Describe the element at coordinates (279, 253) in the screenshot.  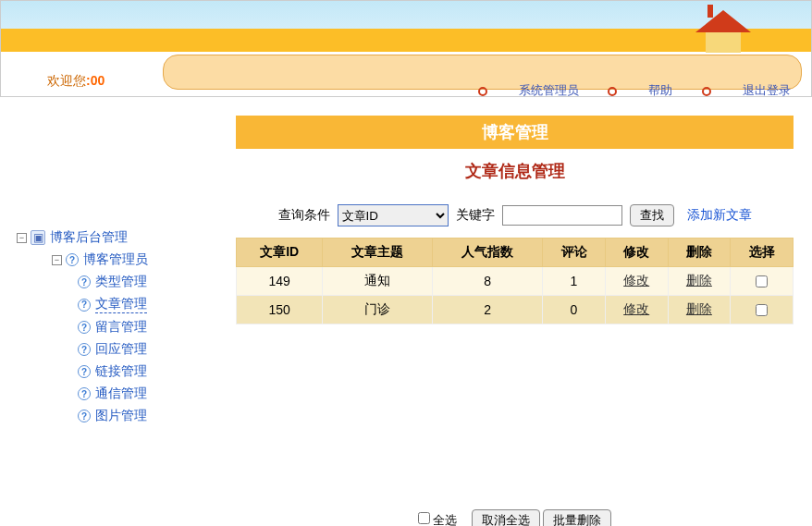
I see `table-header: 文章ID` at that location.